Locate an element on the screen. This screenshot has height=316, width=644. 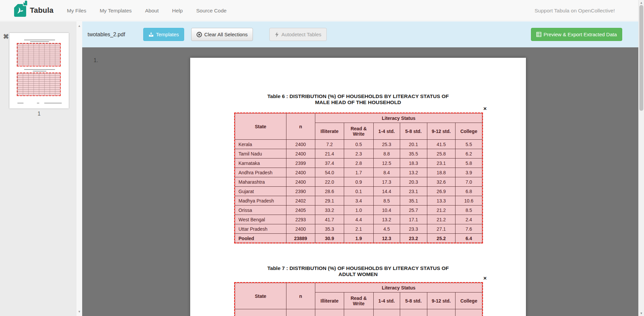
templates-button-label: Templates is located at coordinates (167, 34).